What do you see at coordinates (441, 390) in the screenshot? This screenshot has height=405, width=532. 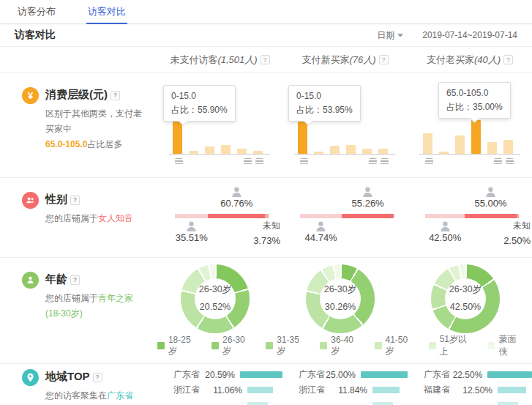 I see `region-name: 福建省` at bounding box center [441, 390].